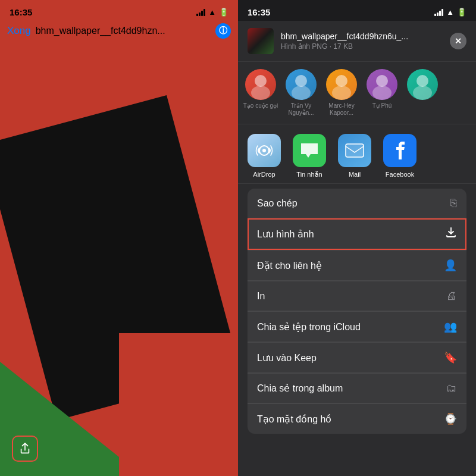  I want to click on right-battery-icon: 🔋, so click(462, 12).